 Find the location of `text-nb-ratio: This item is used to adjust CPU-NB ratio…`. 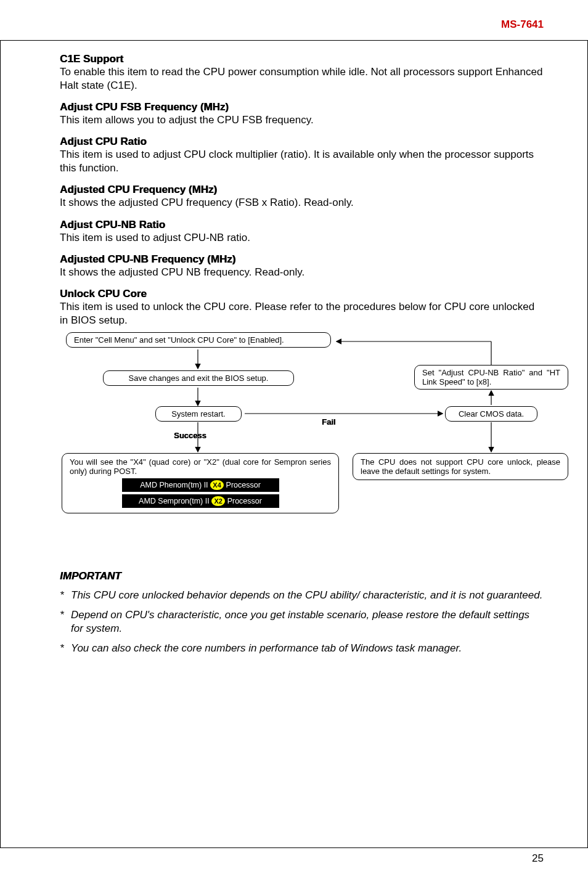

text-nb-ratio: This item is used to adjust CPU-NB ratio… is located at coordinates (301, 238).